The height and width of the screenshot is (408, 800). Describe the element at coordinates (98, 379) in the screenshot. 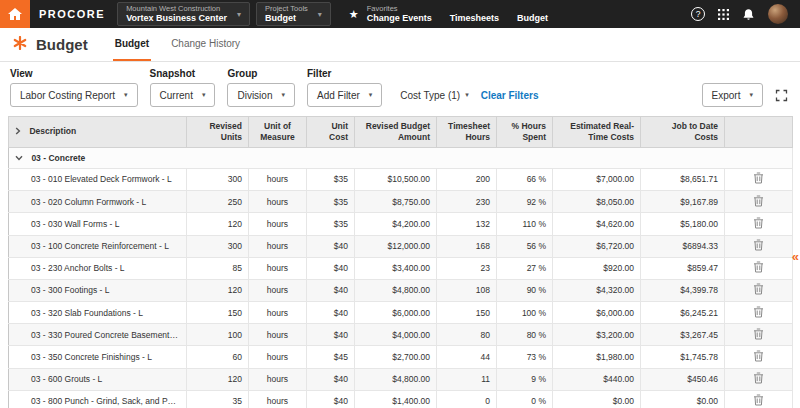

I see `cell-description: 03 - 600 Grouts - L` at that location.